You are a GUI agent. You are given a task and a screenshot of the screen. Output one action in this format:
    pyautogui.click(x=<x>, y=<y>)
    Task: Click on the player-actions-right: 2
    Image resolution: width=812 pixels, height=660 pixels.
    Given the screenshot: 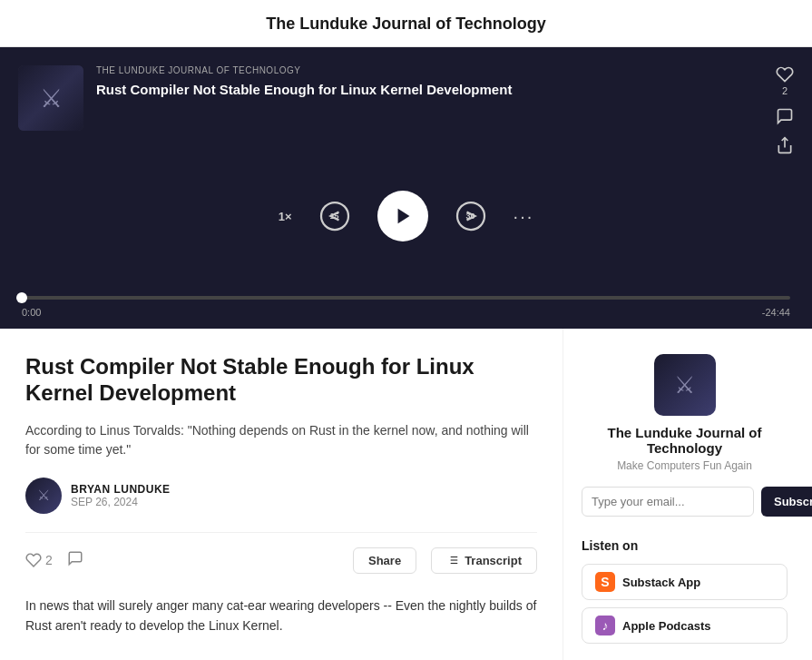 What is the action you would take?
    pyautogui.click(x=785, y=110)
    